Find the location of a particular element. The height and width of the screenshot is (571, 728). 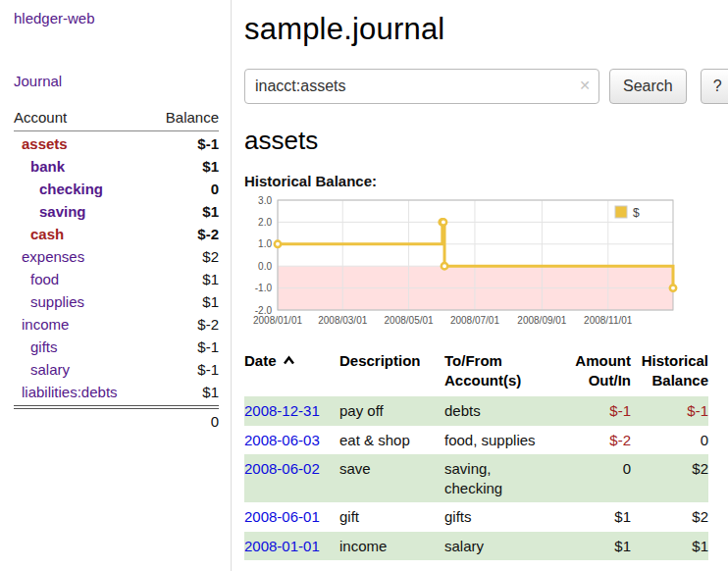

account-link: income is located at coordinates (41, 324).